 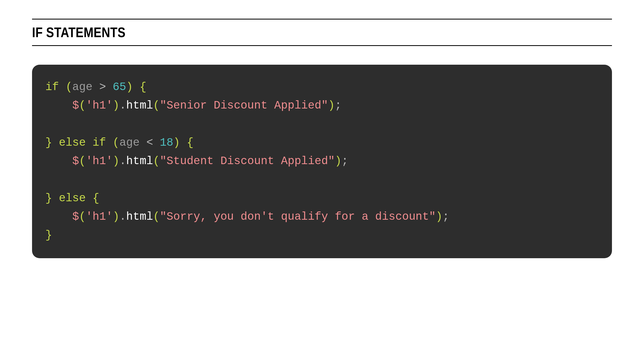 I want to click on operator: >, so click(x=103, y=87).